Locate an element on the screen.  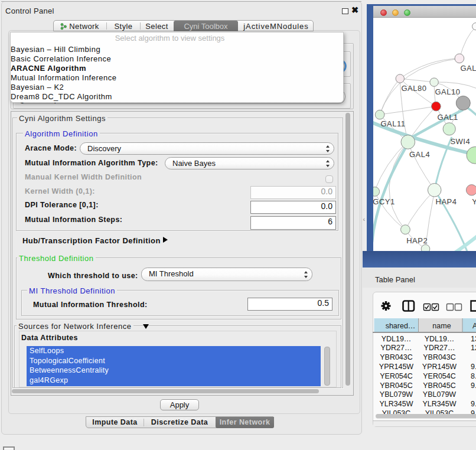
svg-text: 13 is located at coordinates (474, 339).